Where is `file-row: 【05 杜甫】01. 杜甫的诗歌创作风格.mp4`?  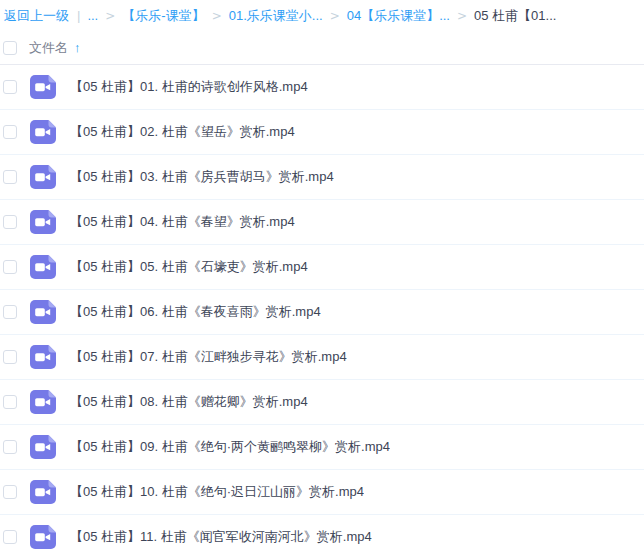 file-row: 【05 杜甫】01. 杜甫的诗歌创作风格.mp4 is located at coordinates (322, 88).